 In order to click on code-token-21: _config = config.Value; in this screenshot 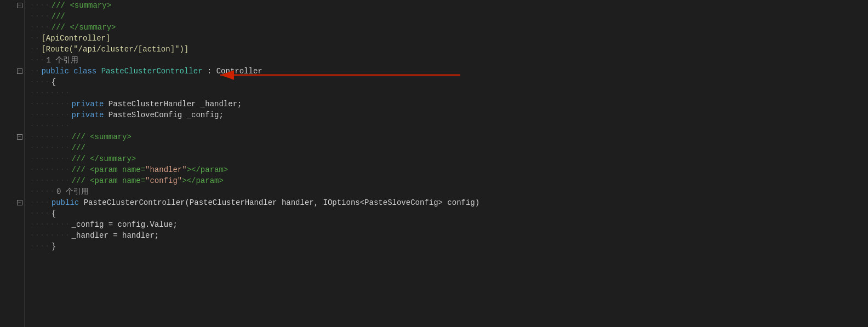, I will do `click(125, 225)`.